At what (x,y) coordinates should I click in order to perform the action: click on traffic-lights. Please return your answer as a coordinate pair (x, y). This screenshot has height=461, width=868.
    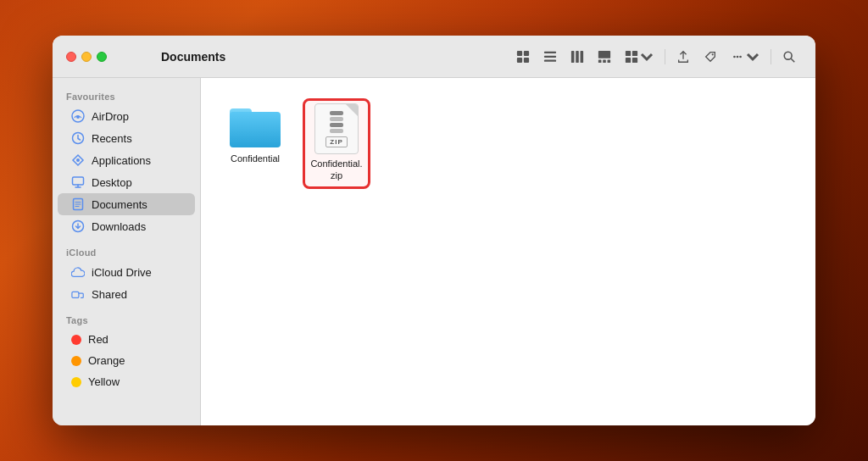
    Looking at the image, I should click on (86, 57).